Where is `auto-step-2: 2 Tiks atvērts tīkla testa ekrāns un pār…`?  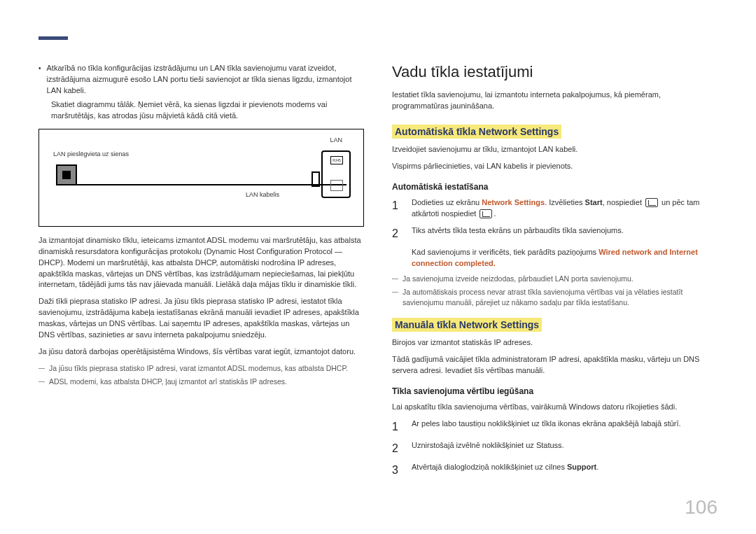 auto-step-2: 2 Tiks atvērts tīkla testa ekrāns un pār… is located at coordinates (554, 234).